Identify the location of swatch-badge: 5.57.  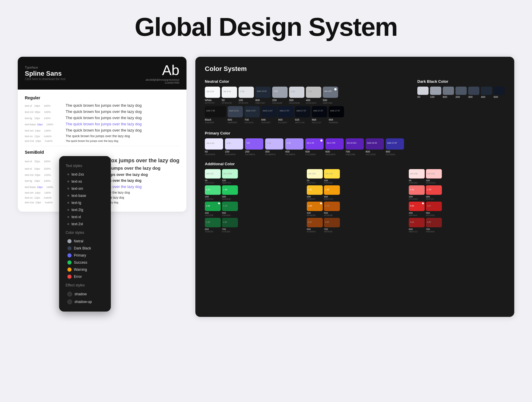
(429, 206).